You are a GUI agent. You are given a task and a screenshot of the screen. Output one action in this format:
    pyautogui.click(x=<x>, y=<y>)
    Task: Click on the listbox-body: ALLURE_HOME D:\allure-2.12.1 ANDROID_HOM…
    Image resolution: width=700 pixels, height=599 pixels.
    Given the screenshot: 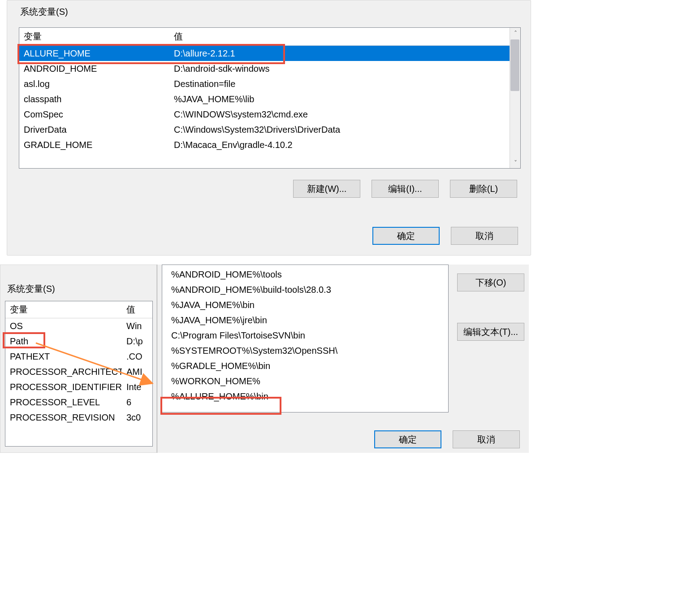 What is the action you would take?
    pyautogui.click(x=270, y=107)
    